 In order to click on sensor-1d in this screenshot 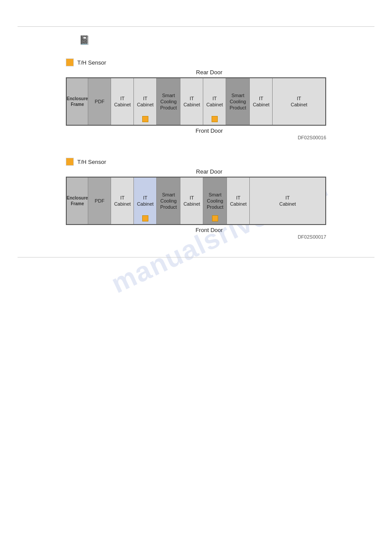, I will do `click(215, 119)`.